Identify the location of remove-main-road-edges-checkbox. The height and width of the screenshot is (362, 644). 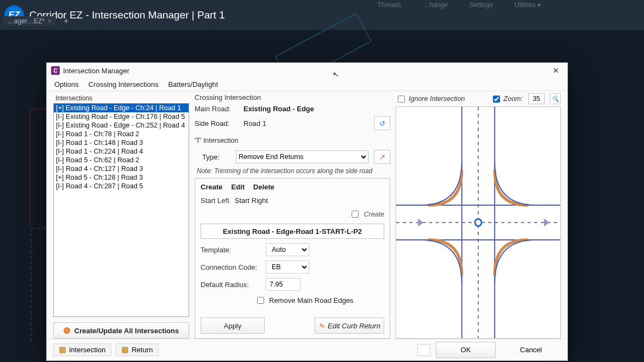
(261, 301).